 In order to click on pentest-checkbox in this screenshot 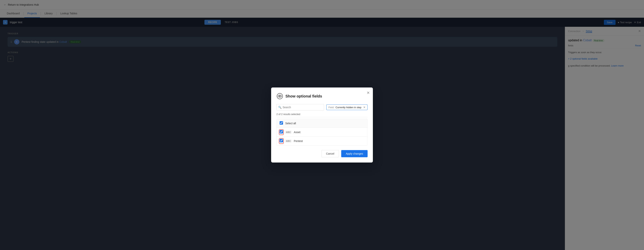, I will do `click(281, 141)`.